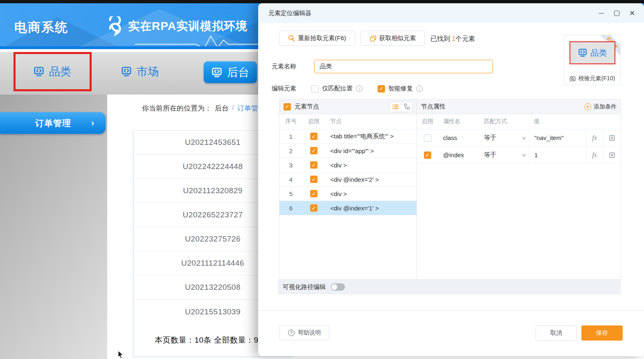 This screenshot has height=359, width=644. I want to click on visual-path-bar: 可视化路径编辑, so click(449, 287).